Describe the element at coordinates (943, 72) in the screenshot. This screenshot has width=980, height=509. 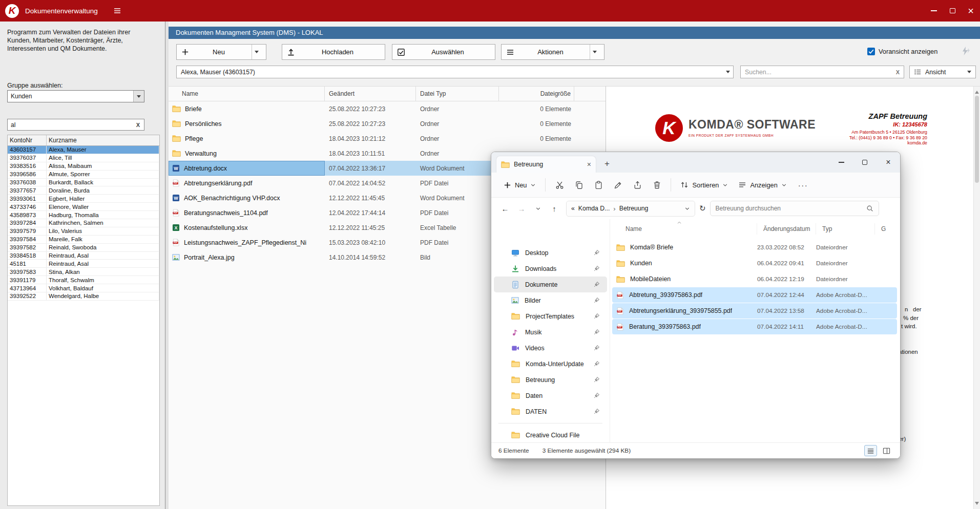
I see `view-button: Ansicht` at that location.